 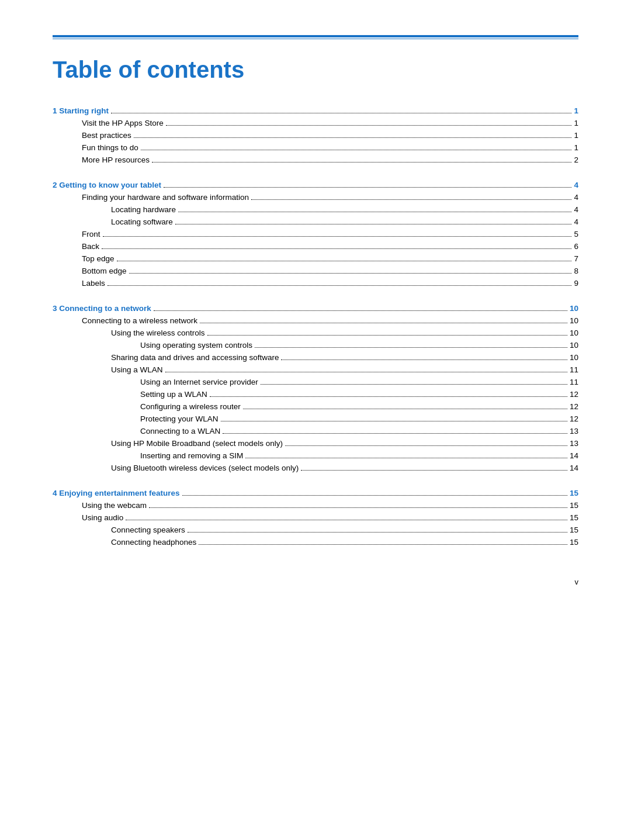 I want to click on toc-section-header-section2: 2 Getting to know your tablet4, so click(x=316, y=185).